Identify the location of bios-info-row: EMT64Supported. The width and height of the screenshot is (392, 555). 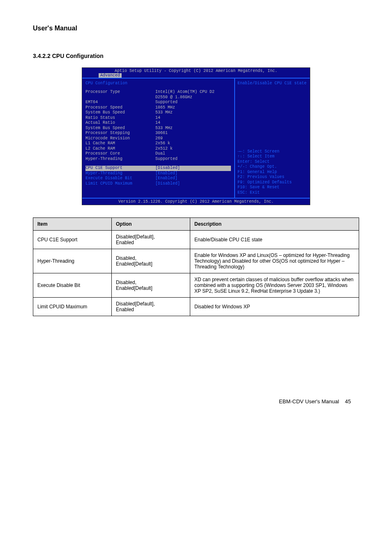
(158, 103).